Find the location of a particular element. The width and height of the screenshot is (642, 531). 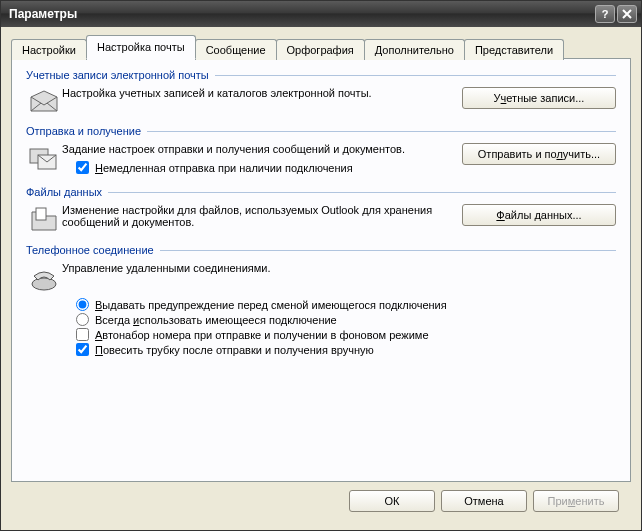

check-autodial: Автонабор номера при отправке и получени… is located at coordinates (346, 334).